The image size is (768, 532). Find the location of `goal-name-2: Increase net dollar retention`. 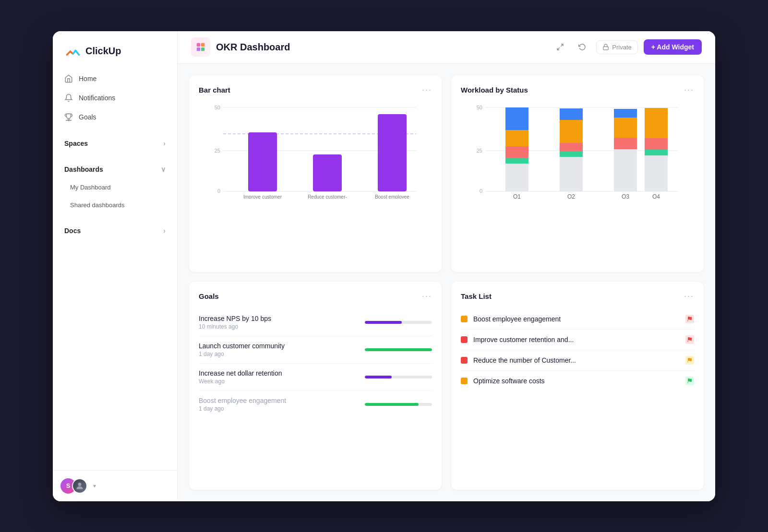

goal-name-2: Increase net dollar retention is located at coordinates (278, 373).